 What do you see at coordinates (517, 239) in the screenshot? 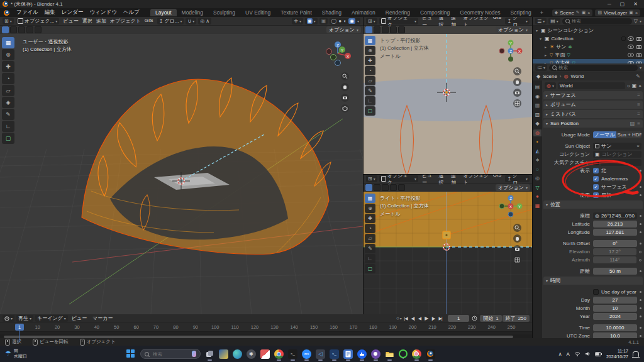
I see `pan-hand-icon` at bounding box center [517, 239].